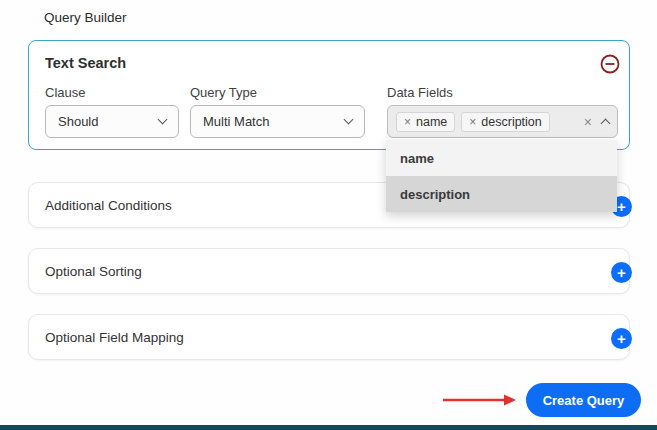 This screenshot has height=430, width=657. Describe the element at coordinates (94, 272) in the screenshot. I see `optional-sorting-label: Optional Sorting` at that location.